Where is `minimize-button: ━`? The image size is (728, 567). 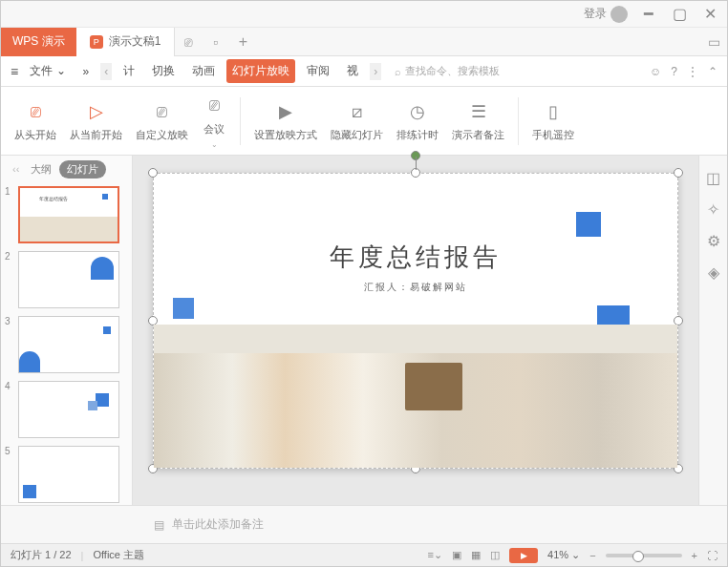 minimize-button: ━ is located at coordinates (649, 14).